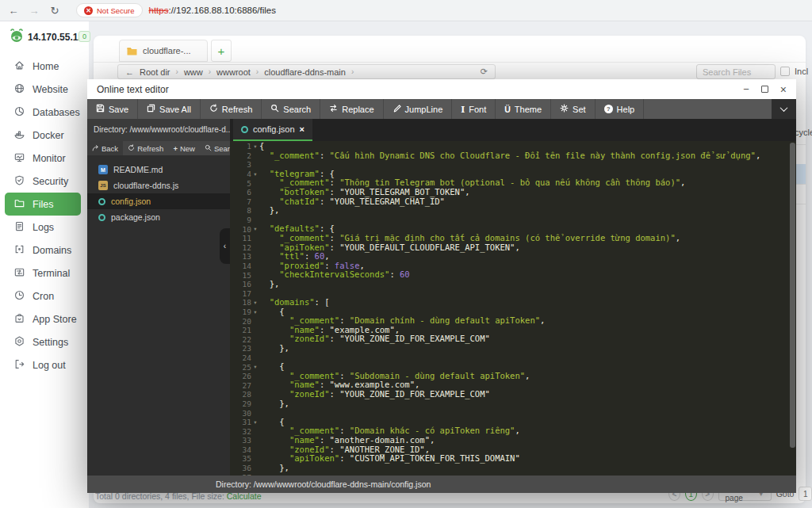 The height and width of the screenshot is (508, 812). I want to click on browser-forward-icon: →, so click(34, 11).